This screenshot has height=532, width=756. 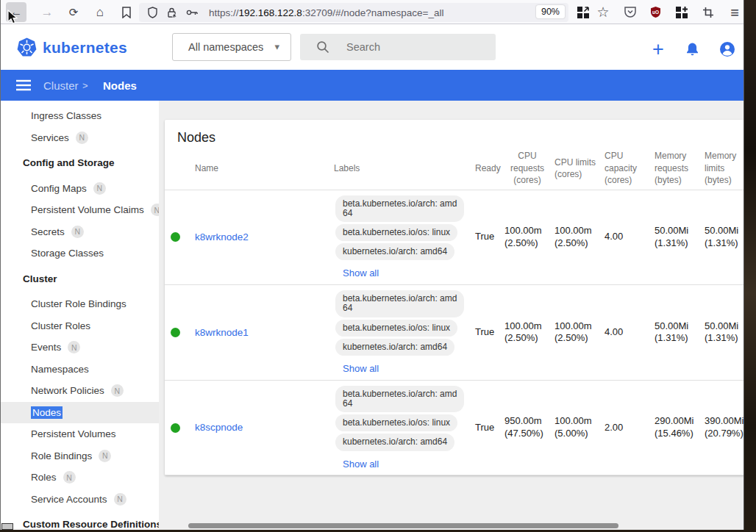 What do you see at coordinates (79, 456) in the screenshot?
I see `sidebar-item-role-bindings: Role BindingsN` at bounding box center [79, 456].